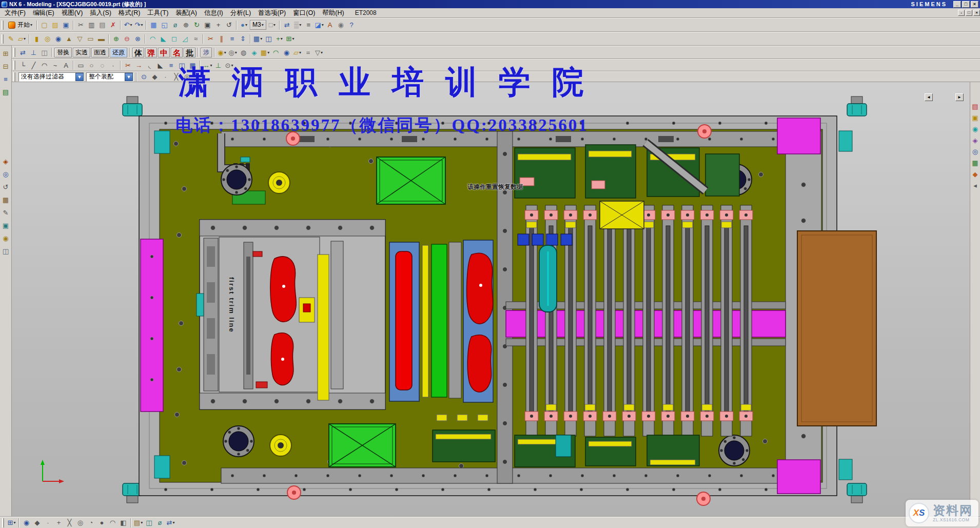  Describe the element at coordinates (319, 25) in the screenshot. I see `view-section: ◪▾` at that location.